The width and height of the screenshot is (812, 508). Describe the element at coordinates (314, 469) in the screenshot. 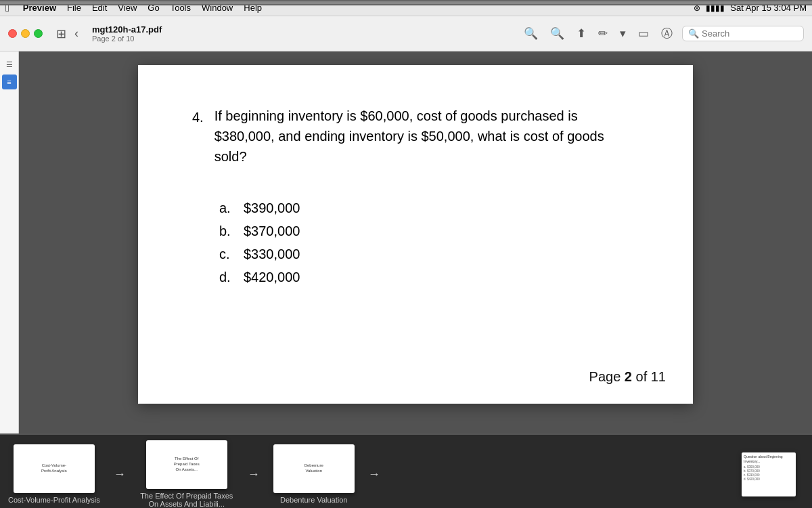

I see `thumbnail-3-preview: DebentureValuation` at that location.